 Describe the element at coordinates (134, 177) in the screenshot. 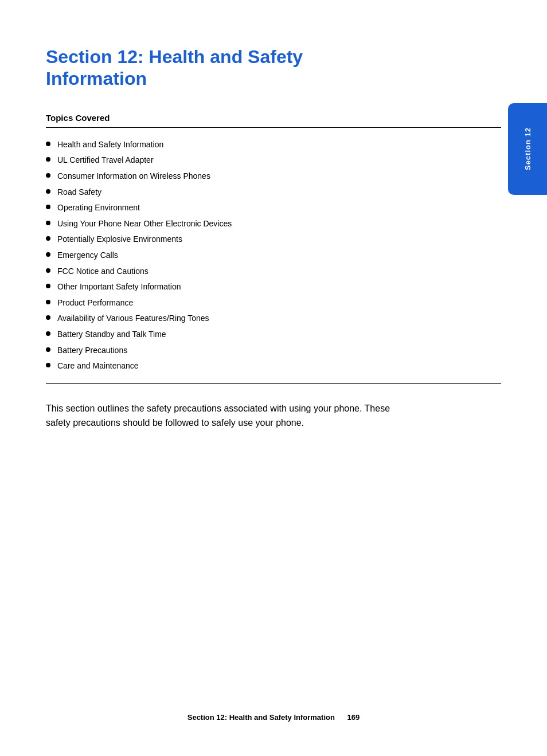

I see `list-item-text: Consumer Information on Wireless Phones` at that location.